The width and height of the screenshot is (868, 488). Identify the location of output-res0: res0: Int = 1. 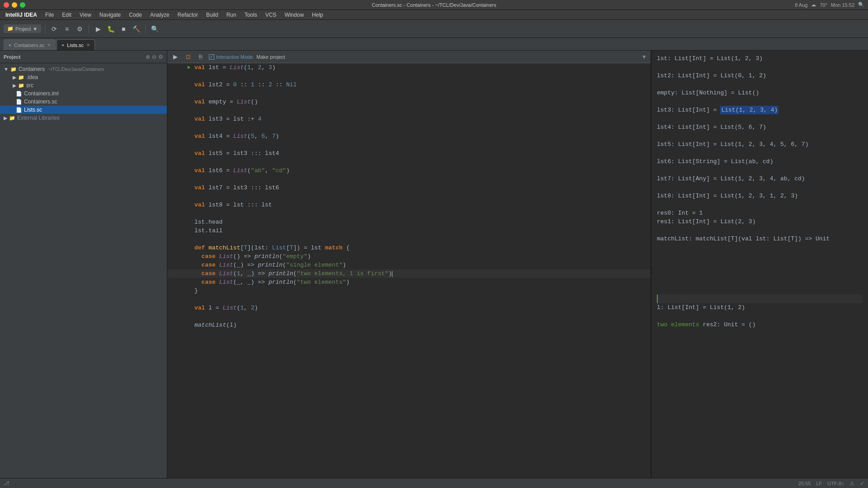
(760, 213).